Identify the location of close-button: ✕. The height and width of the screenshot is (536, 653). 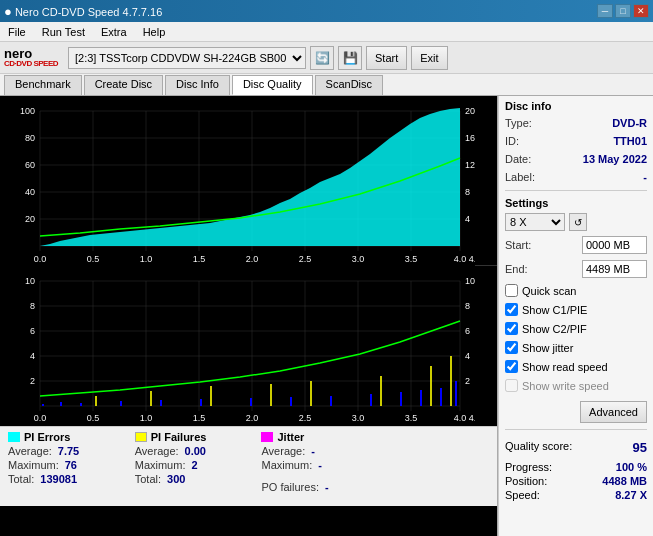
(641, 11).